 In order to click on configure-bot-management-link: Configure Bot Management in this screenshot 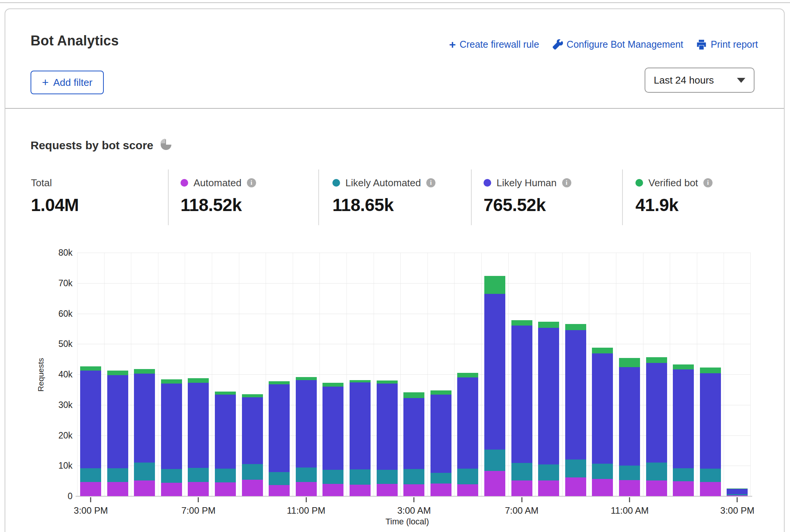, I will do `click(618, 44)`.